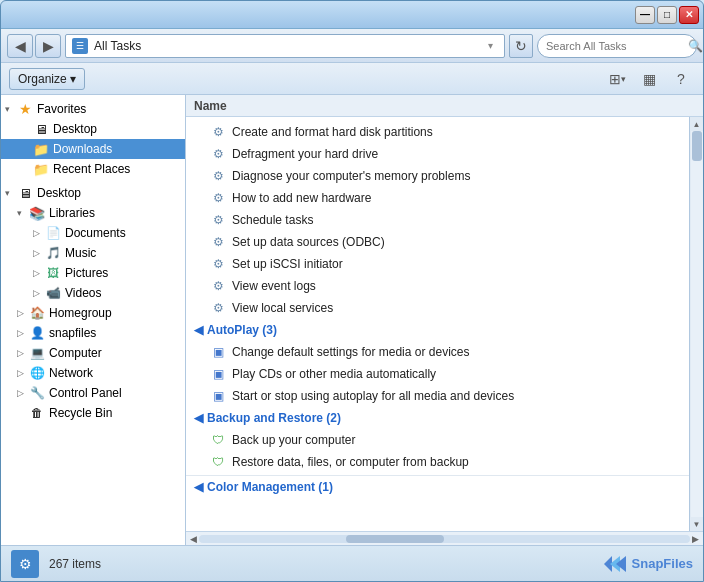  I want to click on videos-expand: ▷, so click(39, 293).